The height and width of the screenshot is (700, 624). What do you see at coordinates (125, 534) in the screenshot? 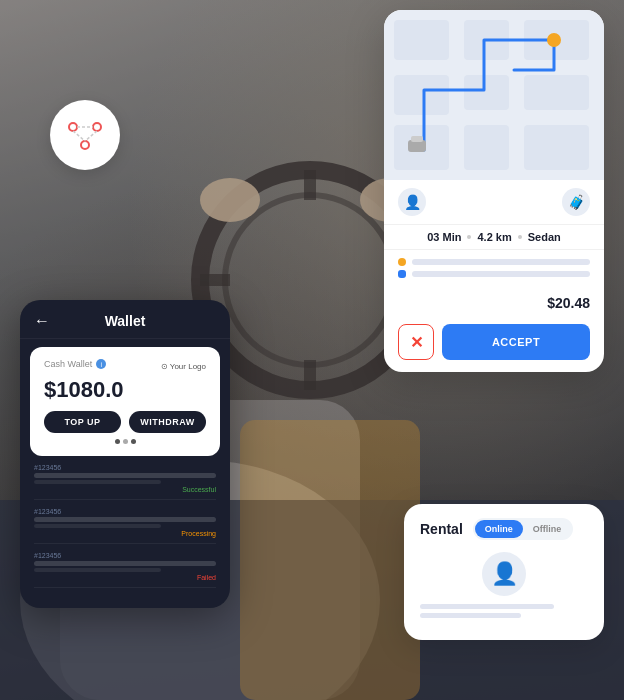
I see `txn-status-2: Processing` at bounding box center [125, 534].